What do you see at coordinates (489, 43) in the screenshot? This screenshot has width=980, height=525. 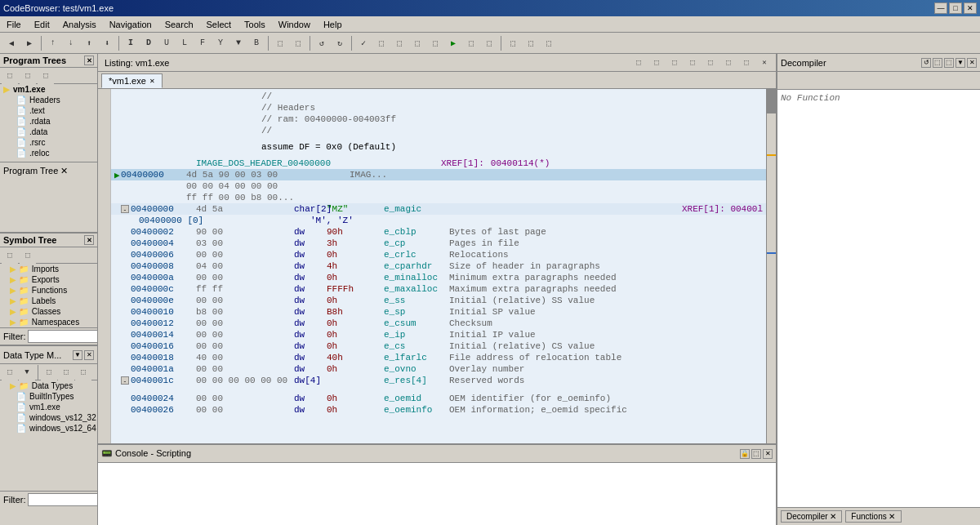 I see `toolbar-btn-24: ⬚` at bounding box center [489, 43].